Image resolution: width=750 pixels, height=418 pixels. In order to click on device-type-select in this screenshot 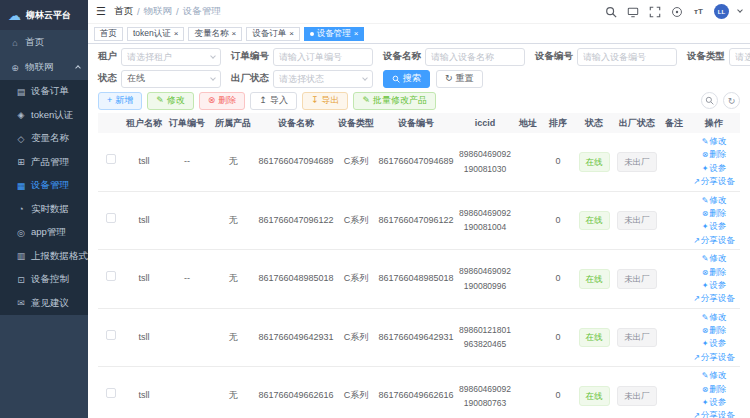, I will do `click(740, 57)`.